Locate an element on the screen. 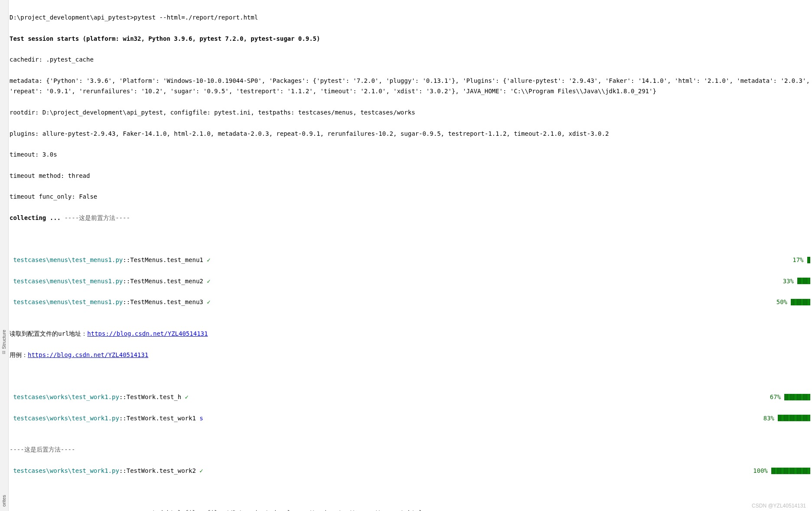 This screenshot has height=511, width=812. progress-percent: 100% is located at coordinates (760, 471).